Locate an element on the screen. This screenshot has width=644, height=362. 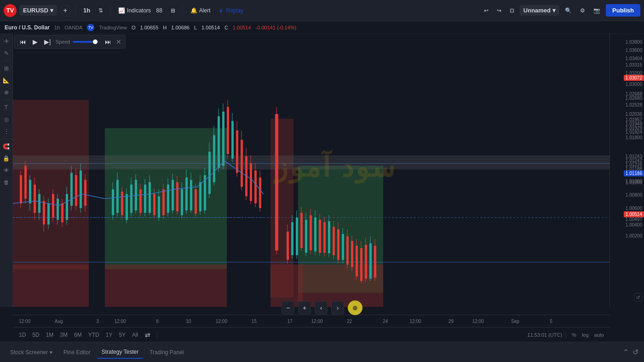
time-label: 8 is located at coordinates (157, 322).